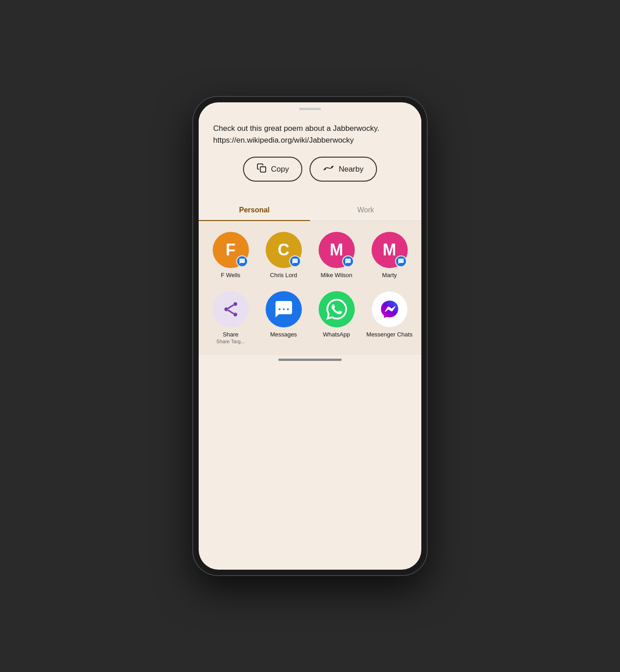 This screenshot has height=672, width=620. Describe the element at coordinates (280, 169) in the screenshot. I see `copy-button-label: Copy` at that location.